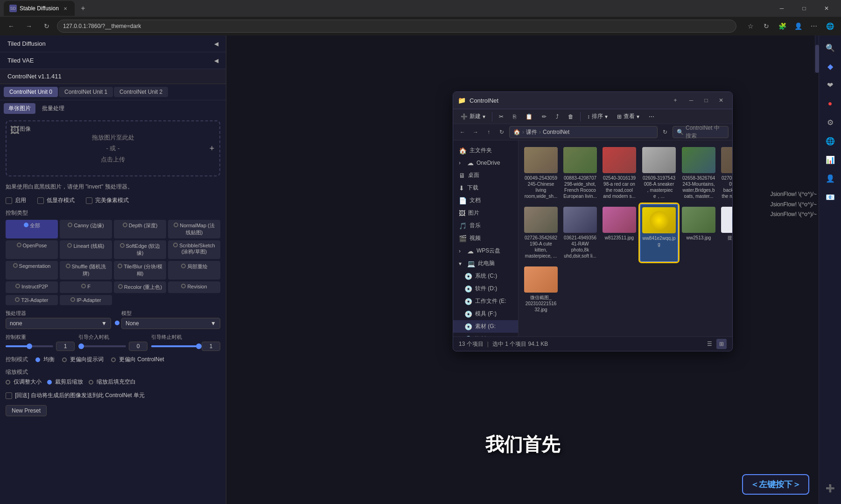 This screenshot has width=841, height=504. Describe the element at coordinates (47, 26) in the screenshot. I see `reload-button: ↻` at that location.